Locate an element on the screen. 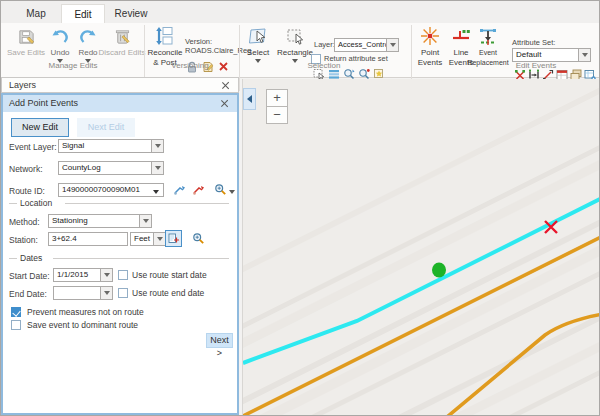 This screenshot has height=416, width=600. undo-icon is located at coordinates (60, 36).